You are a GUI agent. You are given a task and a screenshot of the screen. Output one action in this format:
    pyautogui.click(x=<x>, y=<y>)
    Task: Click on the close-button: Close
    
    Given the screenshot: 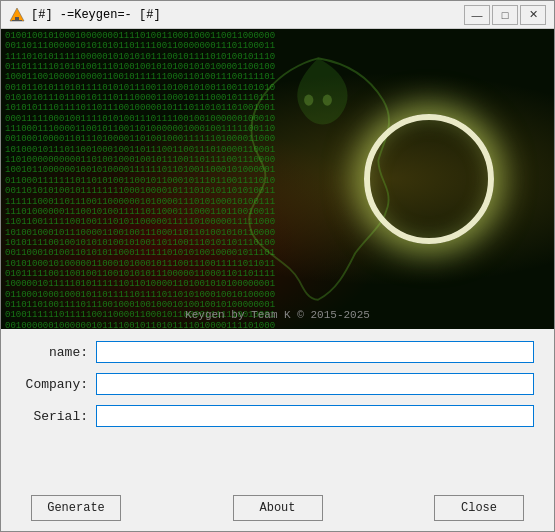 What is the action you would take?
    pyautogui.click(x=479, y=508)
    